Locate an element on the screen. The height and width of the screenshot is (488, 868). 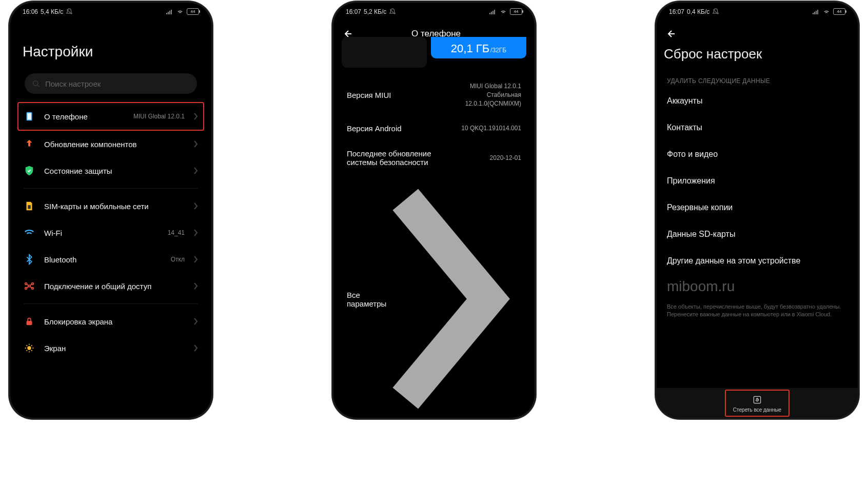
item-other-data: Другие данные на этом устройстве is located at coordinates (757, 261).